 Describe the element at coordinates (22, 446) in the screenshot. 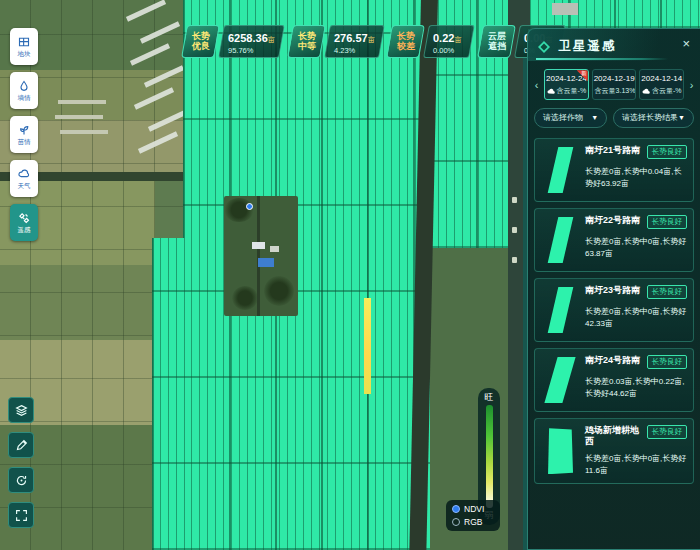

I see `pencil-icon` at that location.